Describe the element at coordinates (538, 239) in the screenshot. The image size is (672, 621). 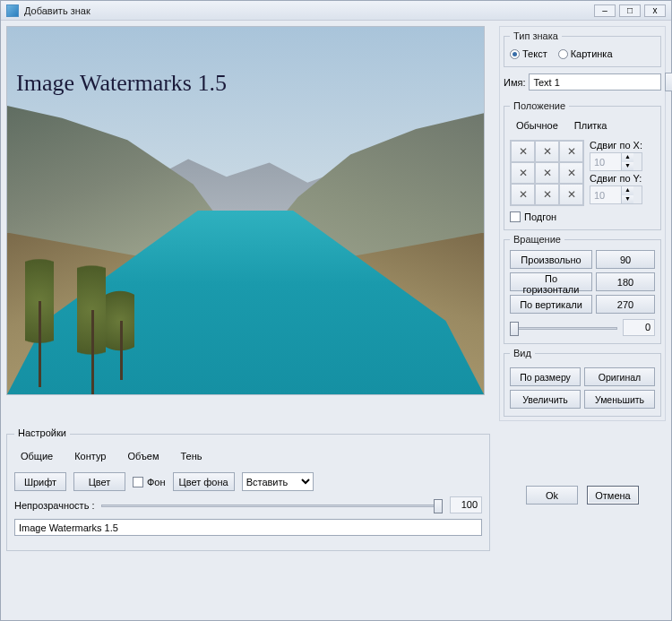
I see `rotation-legend: Вращение` at that location.